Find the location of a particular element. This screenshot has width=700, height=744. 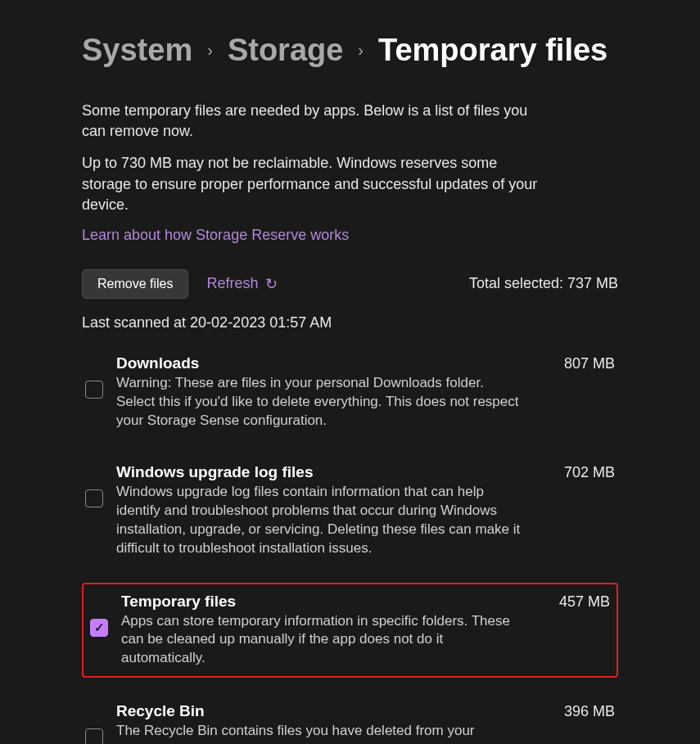

file-size: 807 MB is located at coordinates (589, 363).